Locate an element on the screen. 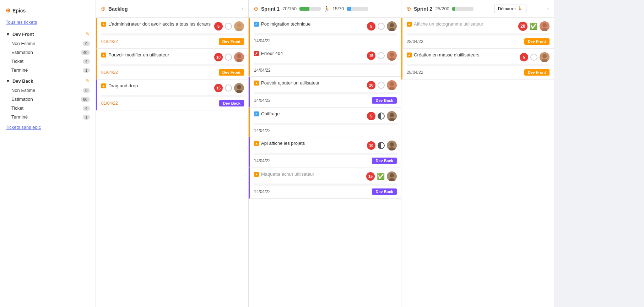 This screenshot has width=644, height=307. dev-back-termine: Terminé 1 is located at coordinates (48, 117).